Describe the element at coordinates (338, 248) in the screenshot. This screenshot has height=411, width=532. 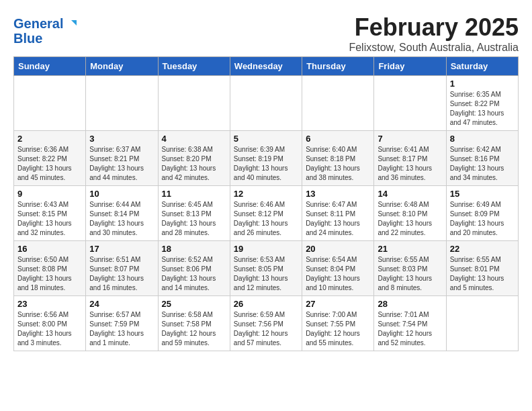
I see `day-number: 20` at that location.